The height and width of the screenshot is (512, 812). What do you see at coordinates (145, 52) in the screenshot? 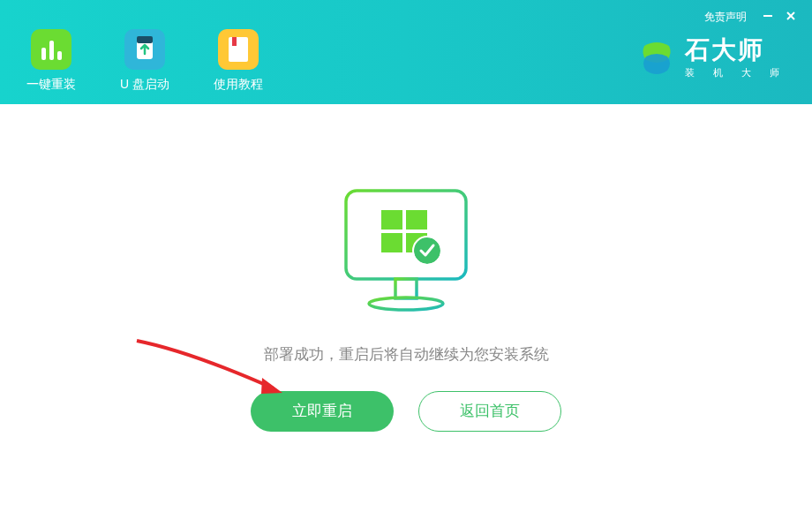
I see `tab-usb-boot: U 盘启动` at bounding box center [145, 52].